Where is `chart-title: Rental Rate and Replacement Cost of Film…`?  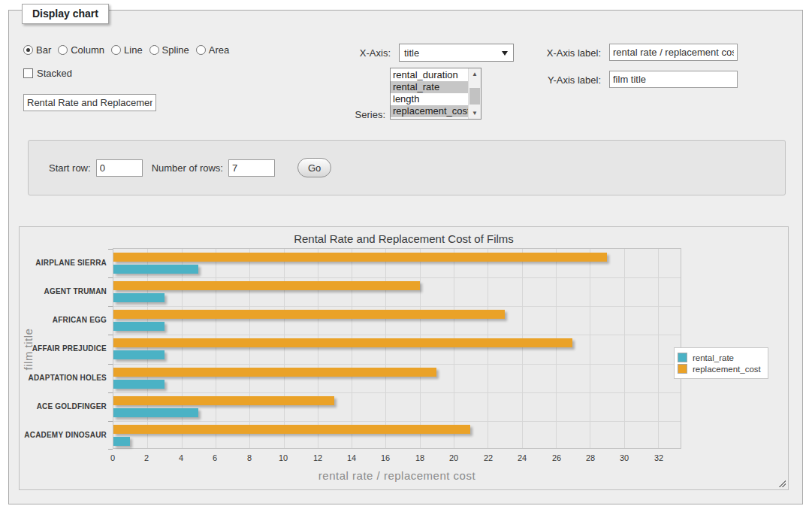
chart-title: Rental Rate and Replacement Cost of Film… is located at coordinates (404, 239).